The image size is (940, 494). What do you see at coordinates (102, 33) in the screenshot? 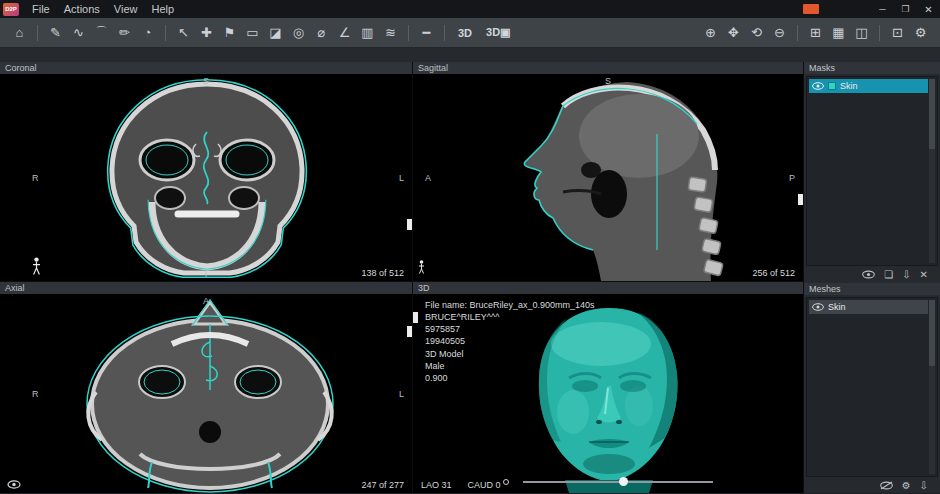
I see `arc-tool-icon: ⌒` at bounding box center [102, 33].